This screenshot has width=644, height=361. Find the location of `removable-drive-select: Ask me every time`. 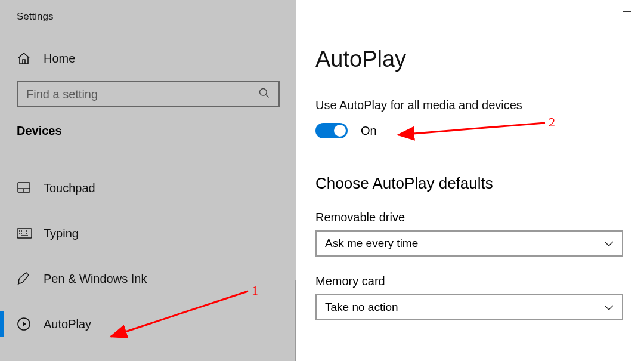

removable-drive-select: Ask me every time is located at coordinates (469, 243).